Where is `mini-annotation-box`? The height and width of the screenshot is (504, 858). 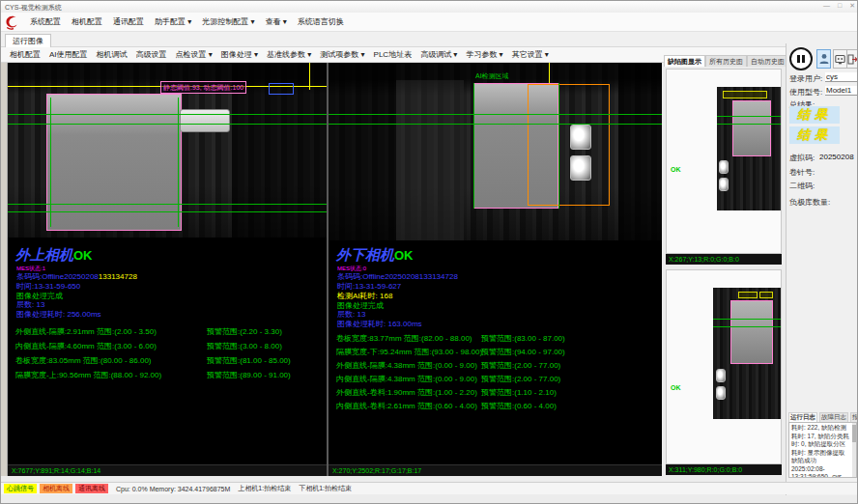 mini-annotation-box is located at coordinates (766, 295).